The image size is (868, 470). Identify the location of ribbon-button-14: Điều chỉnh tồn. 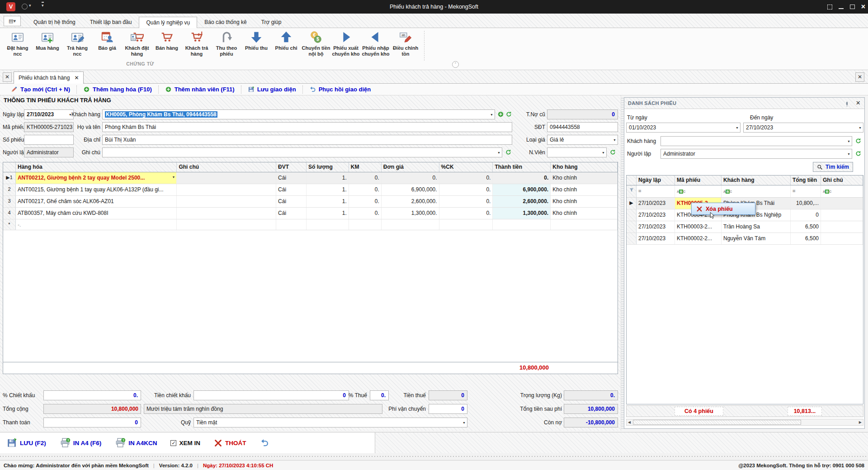
(406, 43).